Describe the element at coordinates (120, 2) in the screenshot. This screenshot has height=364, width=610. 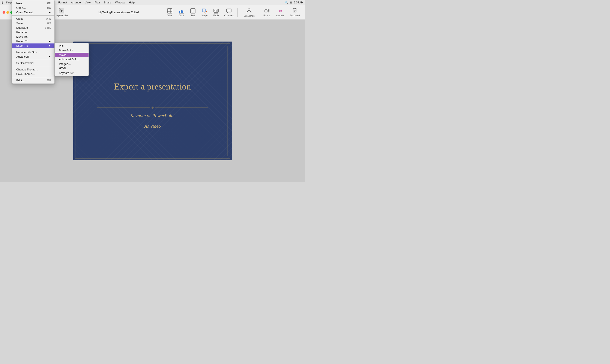
I see `menubar-window: Window` at that location.